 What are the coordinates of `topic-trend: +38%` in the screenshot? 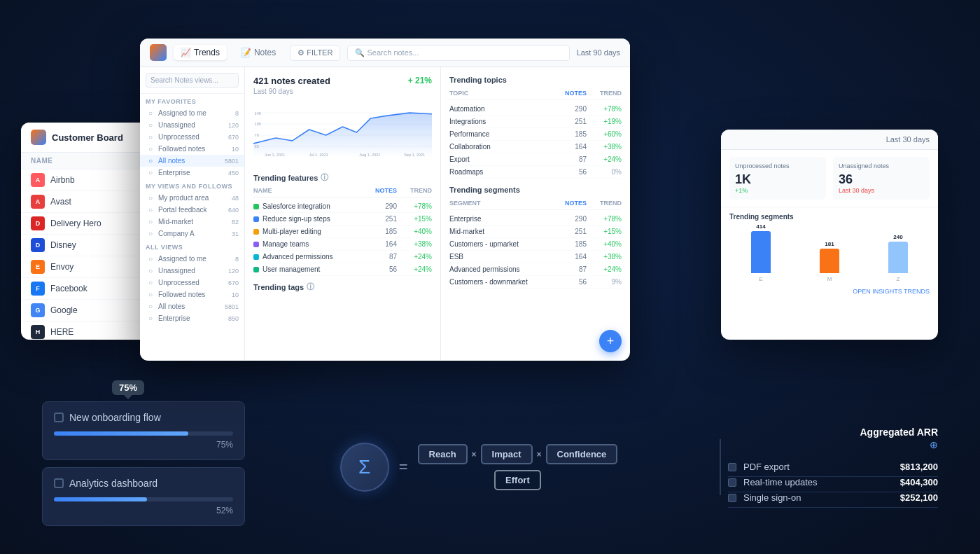 It's located at (604, 256).